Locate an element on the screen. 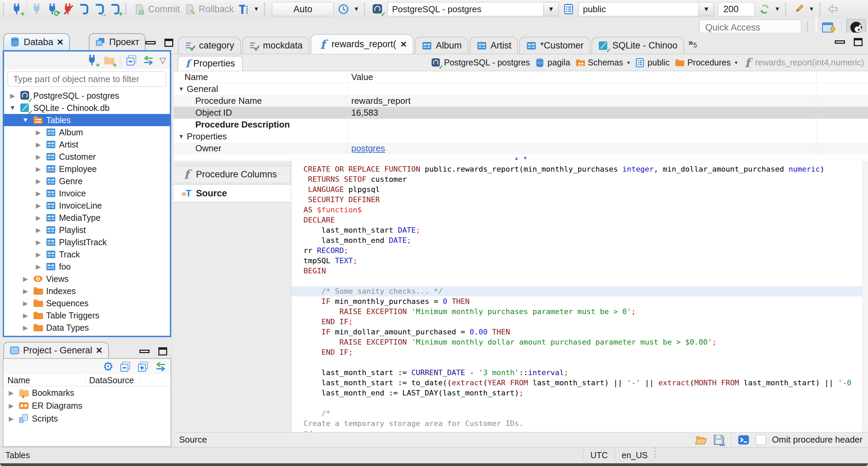 The image size is (868, 466). column-datasource: DataSource is located at coordinates (113, 380).